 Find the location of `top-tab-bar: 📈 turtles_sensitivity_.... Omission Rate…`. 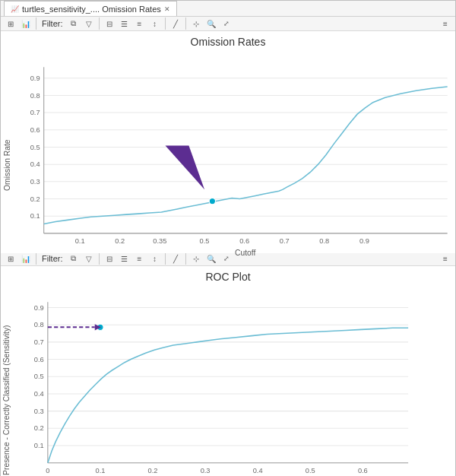

top-tab-bar: 📈 turtles_sensitivity_.... Omission Rate… is located at coordinates (228, 9).